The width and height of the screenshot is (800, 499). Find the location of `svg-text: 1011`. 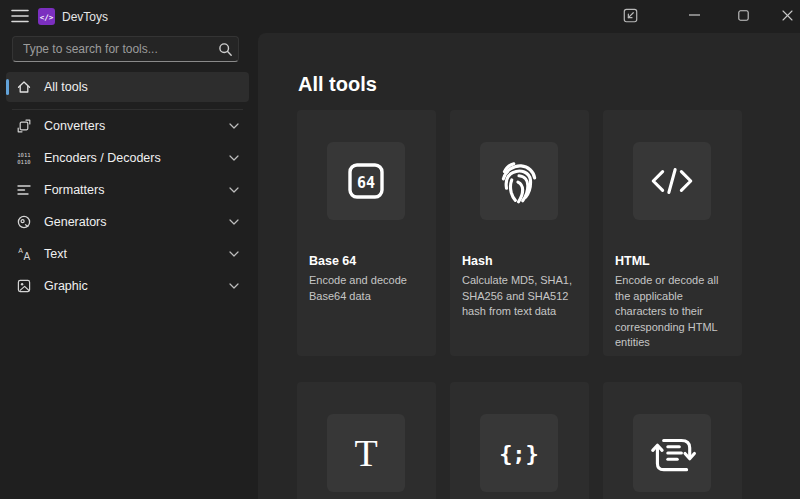

svg-text: 1011 is located at coordinates (24, 155).